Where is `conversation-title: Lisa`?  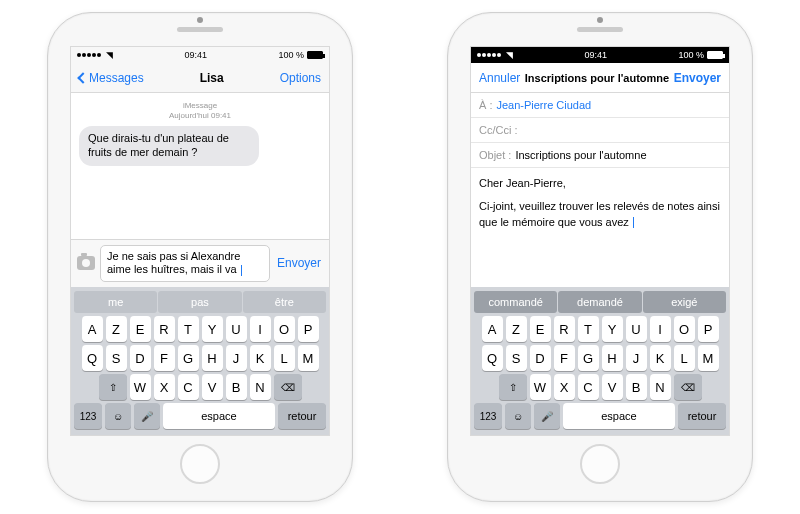 conversation-title: Lisa is located at coordinates (212, 78).